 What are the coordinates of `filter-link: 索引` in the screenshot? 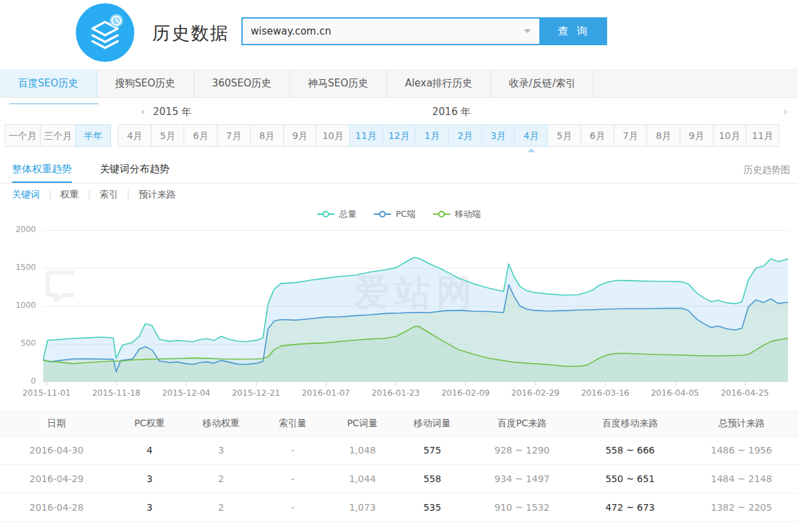 It's located at (108, 194).